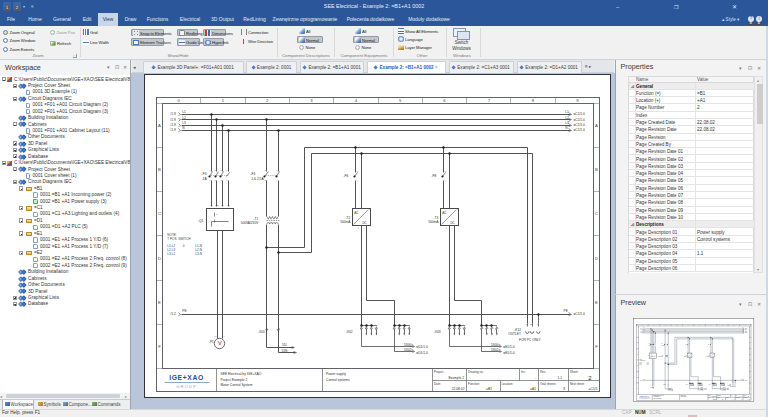 The width and height of the screenshot is (768, 417). I want to click on svg-text: L3-L1, so click(171, 254).